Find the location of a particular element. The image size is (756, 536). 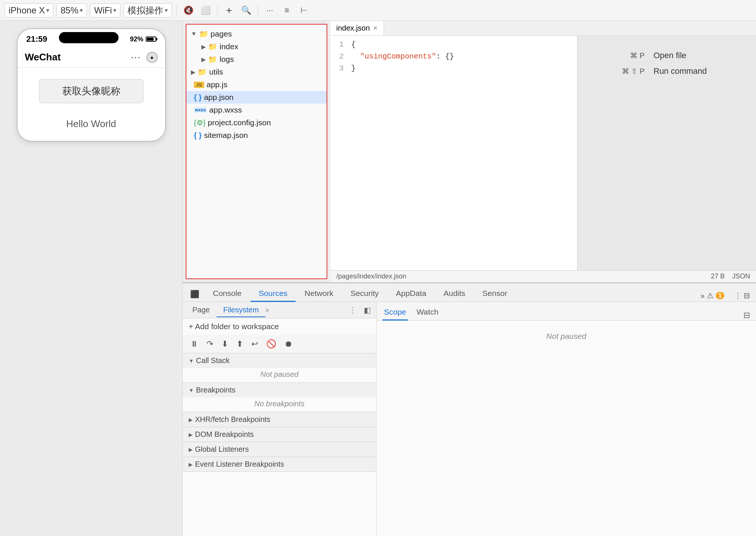

breakpoints-header: ▼ Breakpoints is located at coordinates (280, 390).